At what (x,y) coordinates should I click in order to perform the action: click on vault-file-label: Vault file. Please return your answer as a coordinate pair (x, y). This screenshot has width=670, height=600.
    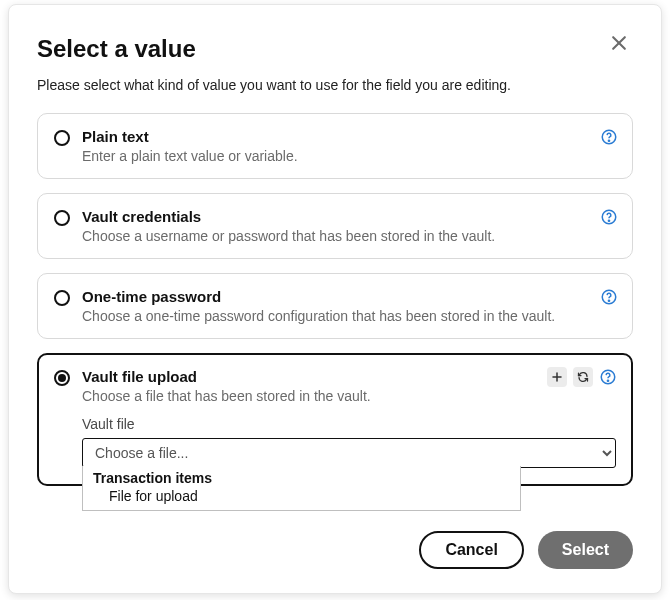
    Looking at the image, I should click on (349, 424).